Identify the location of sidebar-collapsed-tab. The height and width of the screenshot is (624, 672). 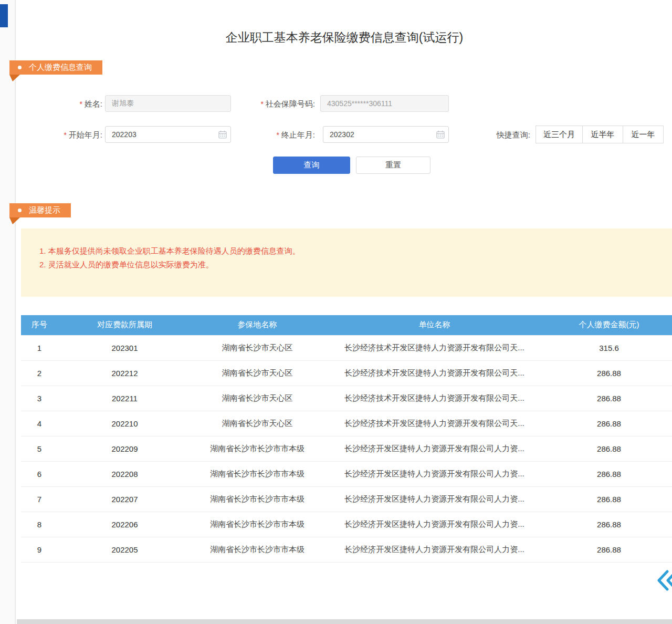
(4, 16).